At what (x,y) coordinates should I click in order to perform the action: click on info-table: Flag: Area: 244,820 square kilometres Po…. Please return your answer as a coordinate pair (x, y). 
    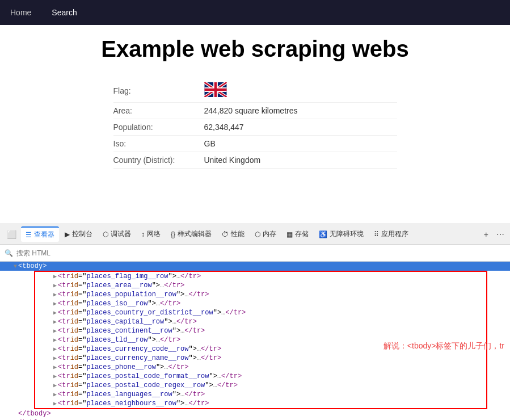
    Looking at the image, I should click on (255, 124).